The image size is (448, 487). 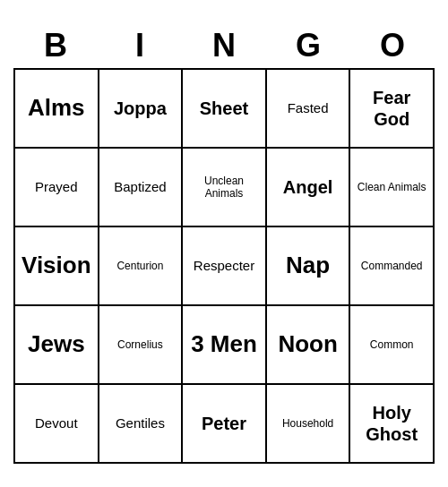 What do you see at coordinates (392, 109) in the screenshot?
I see `bingo-cell-4: Fear God` at bounding box center [392, 109].